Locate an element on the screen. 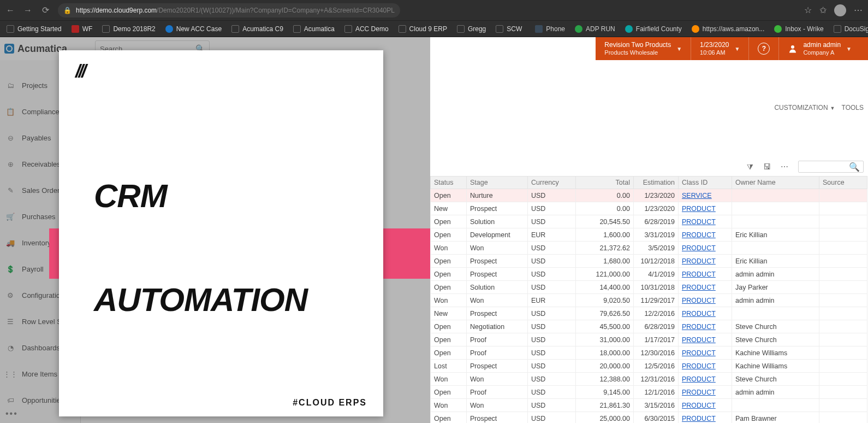  table-row: NewProspectUSD0.001/23/2020PRODUCT is located at coordinates (649, 209).